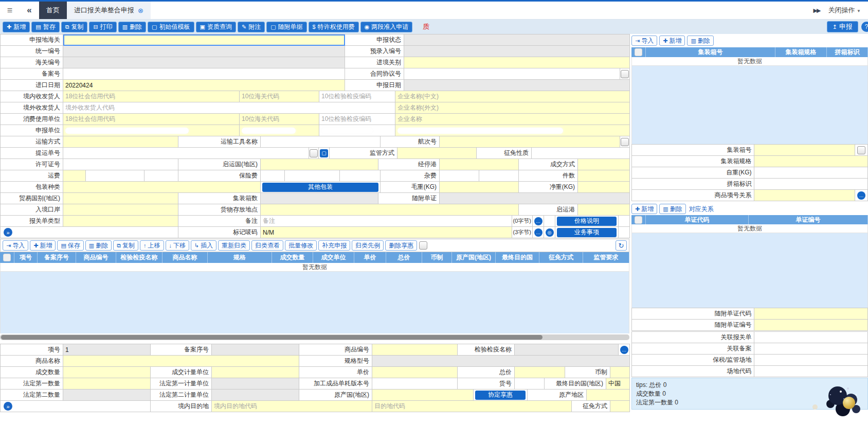 This screenshot has height=442, width=868. What do you see at coordinates (53, 10) in the screenshot?
I see `tab-home: 首页` at bounding box center [53, 10].